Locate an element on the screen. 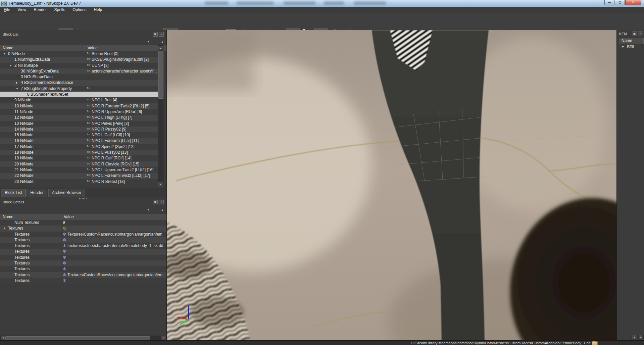 This screenshot has width=644, height=345. tree-row: 23 NiNodeTxtNPC R Breast [18] is located at coordinates (79, 182).